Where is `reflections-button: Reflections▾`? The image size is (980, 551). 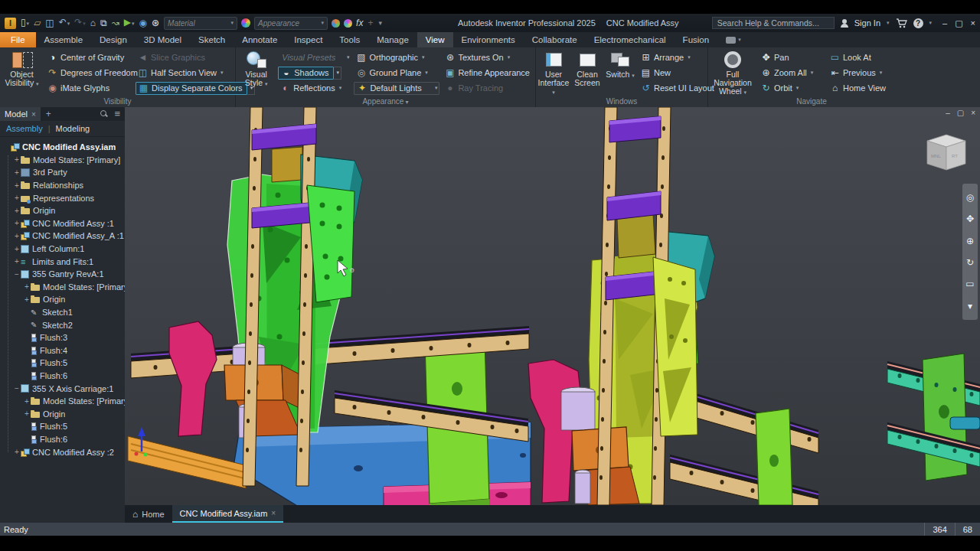
reflections-button: Reflections▾ is located at coordinates (314, 88).